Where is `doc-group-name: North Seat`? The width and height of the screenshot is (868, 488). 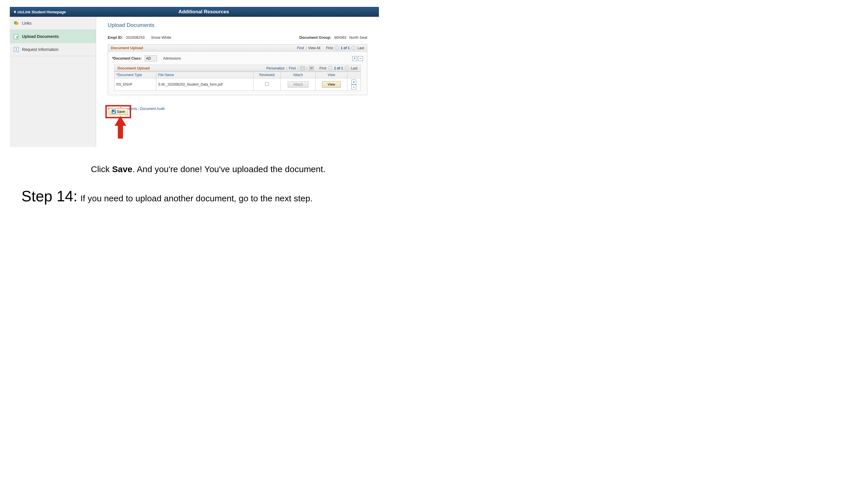
doc-group-name: North Seat is located at coordinates (359, 38).